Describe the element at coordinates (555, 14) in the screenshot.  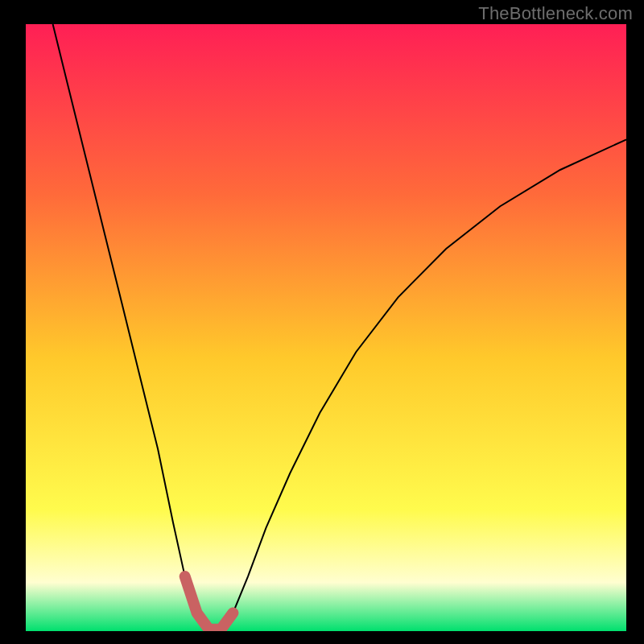
I see `watermark-text: TheBottleneck.com` at that location.